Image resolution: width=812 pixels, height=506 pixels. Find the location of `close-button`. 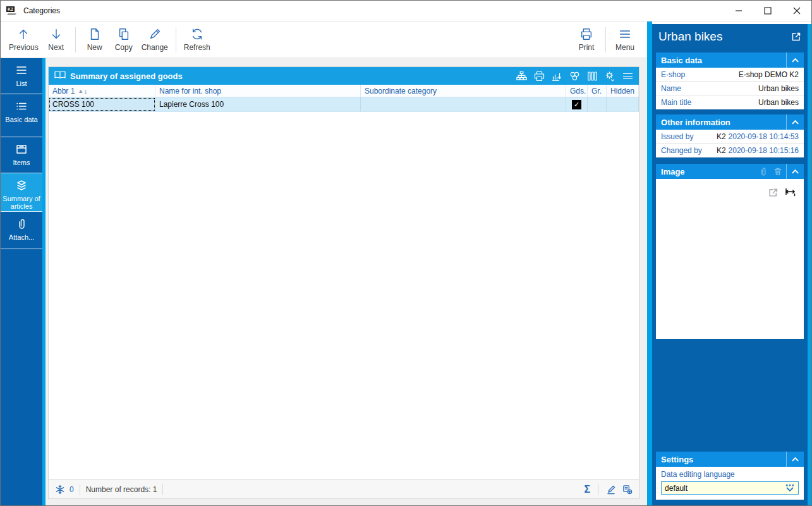

close-button is located at coordinates (797, 11).